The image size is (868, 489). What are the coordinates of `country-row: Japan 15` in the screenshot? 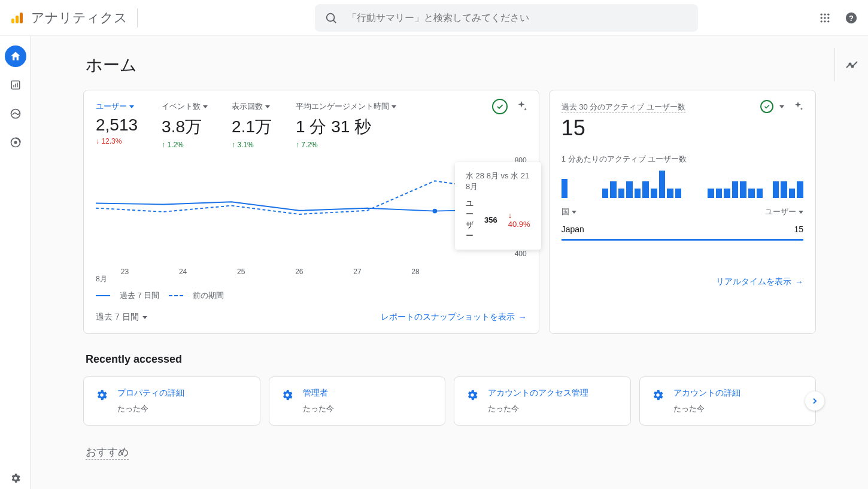 It's located at (682, 231).